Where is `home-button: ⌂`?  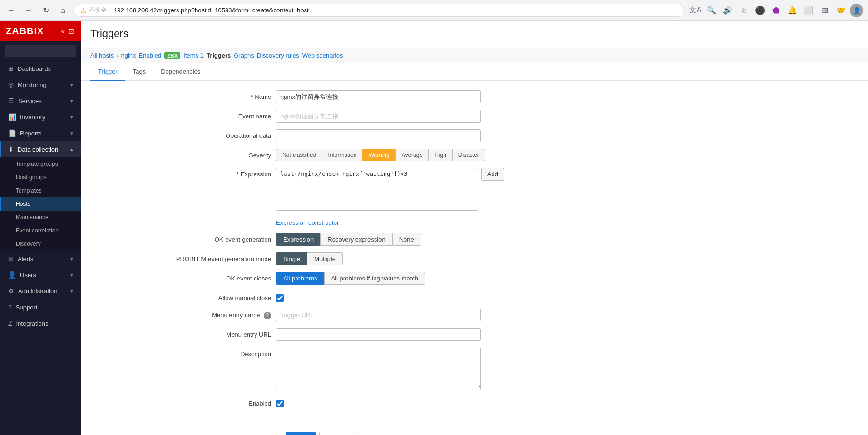 home-button: ⌂ is located at coordinates (63, 10).